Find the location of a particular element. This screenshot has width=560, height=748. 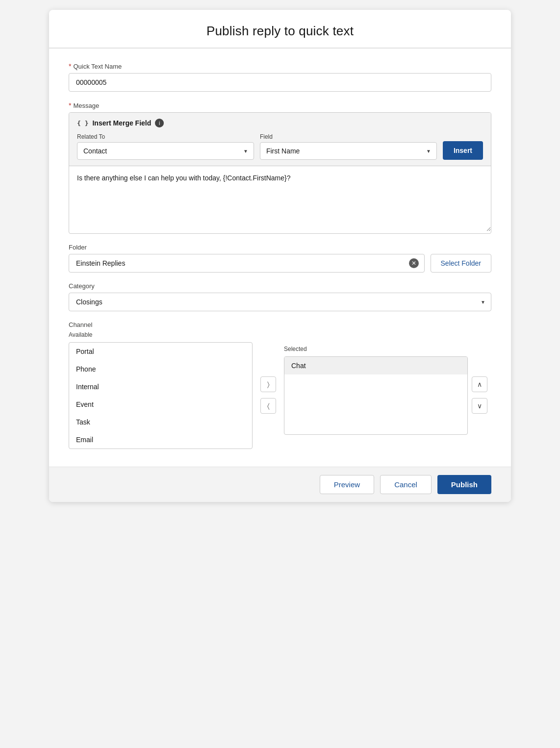

category-select: Closings Greetings Follow-up Other is located at coordinates (280, 302).